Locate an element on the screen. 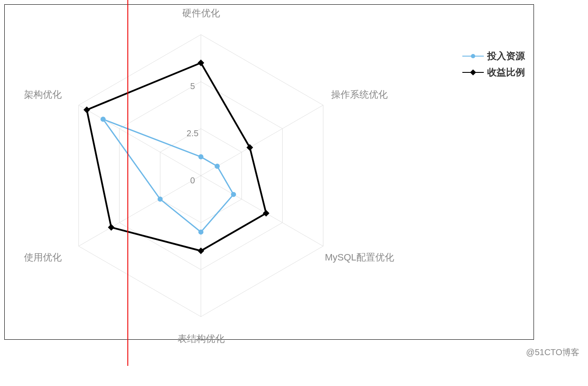 Image resolution: width=588 pixels, height=386 pixels. axis-label-3: 表结构优化 is located at coordinates (201, 339).